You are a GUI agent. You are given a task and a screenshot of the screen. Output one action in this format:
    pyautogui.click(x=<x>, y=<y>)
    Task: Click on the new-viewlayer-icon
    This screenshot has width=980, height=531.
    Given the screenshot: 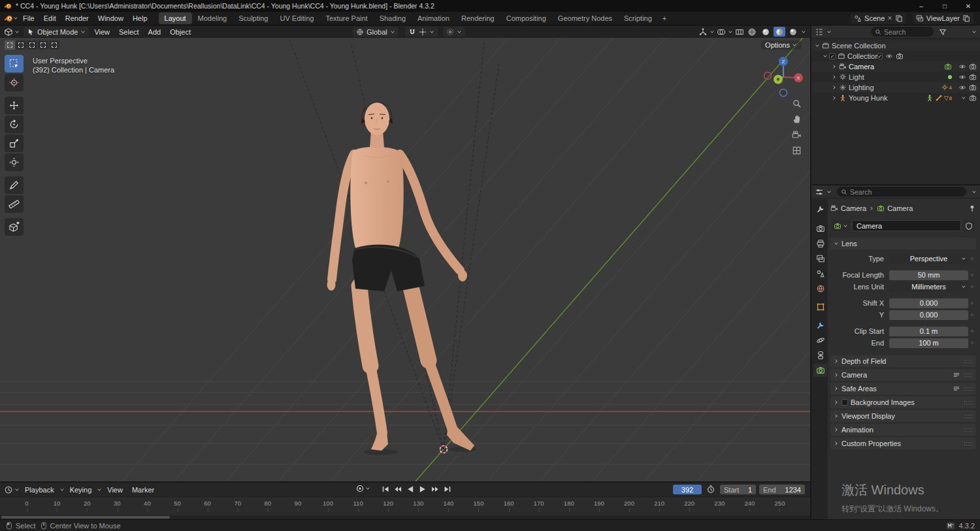 What is the action you would take?
    pyautogui.click(x=966, y=18)
    